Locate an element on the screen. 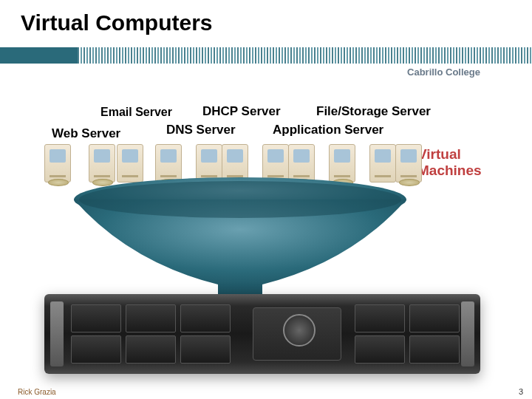 This screenshot has height=399, width=532. label-app-server: Application Server is located at coordinates (328, 130).